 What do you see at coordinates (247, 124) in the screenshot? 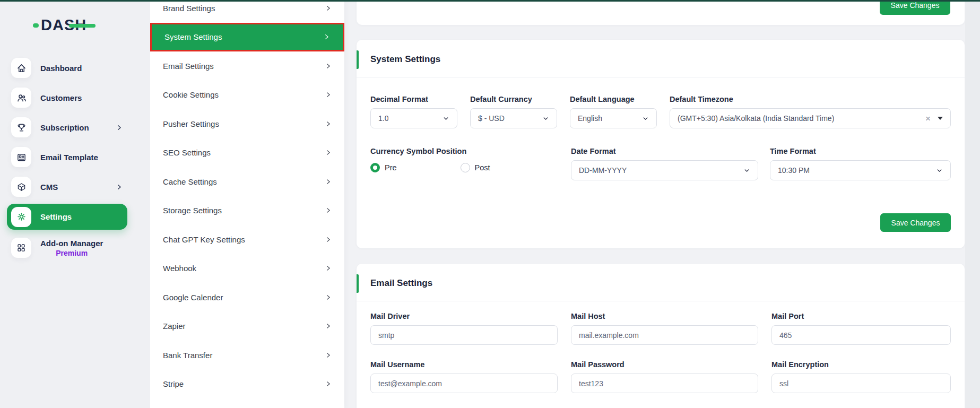
I see `settings-menu-item-pusher-settings: Pusher Settings` at bounding box center [247, 124].